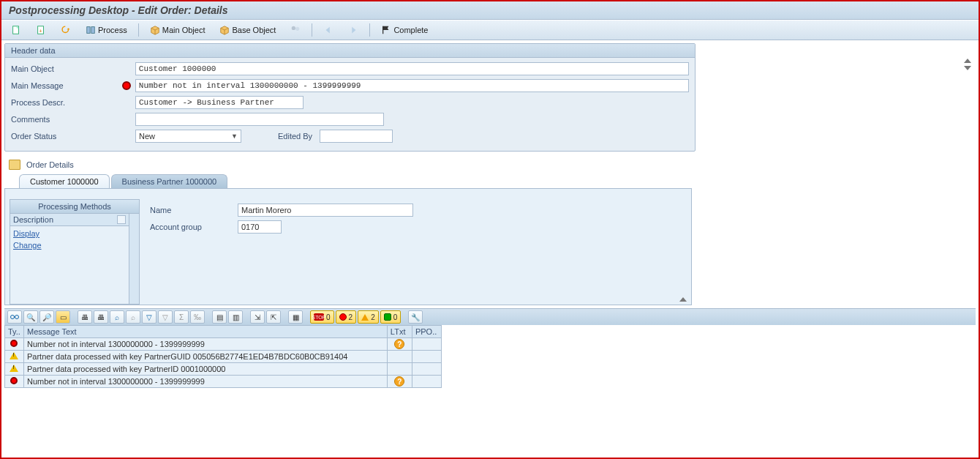  Describe the element at coordinates (490, 10) in the screenshot. I see `page-title: Postprocessing Desktop - Edit Order: Det…` at that location.